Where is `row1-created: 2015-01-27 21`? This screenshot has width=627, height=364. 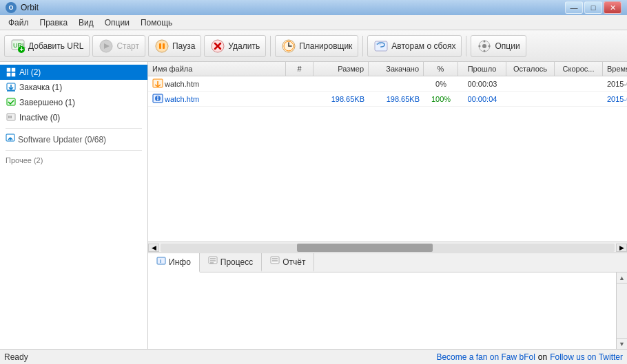 row1-created: 2015-01-27 21 is located at coordinates (615, 84).